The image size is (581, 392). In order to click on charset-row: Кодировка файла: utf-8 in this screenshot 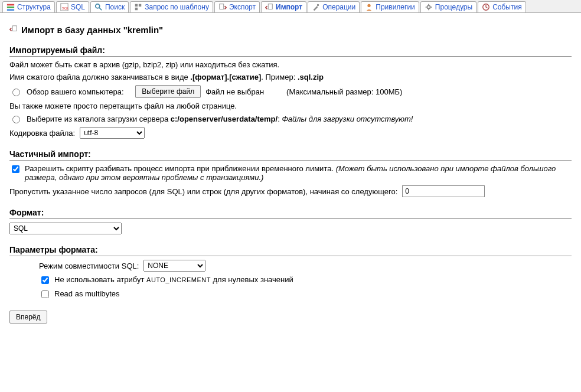, I will do `click(290, 133)`.